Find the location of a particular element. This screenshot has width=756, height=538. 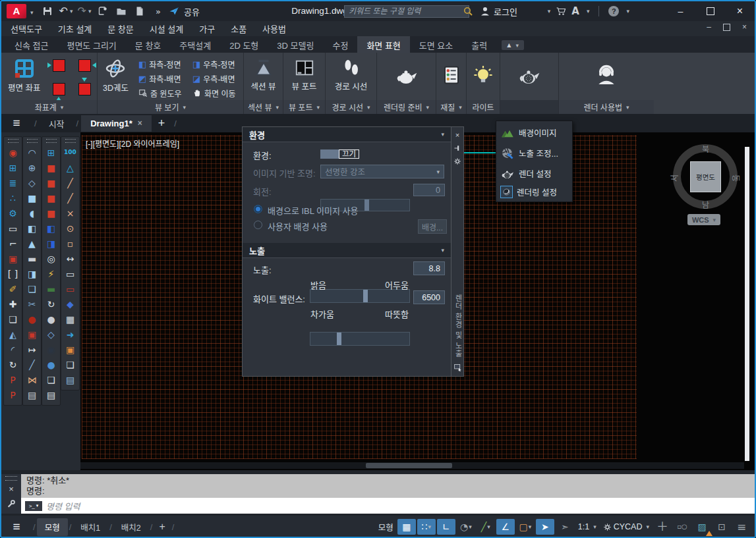

palette-close-icon: × is located at coordinates (457, 135).